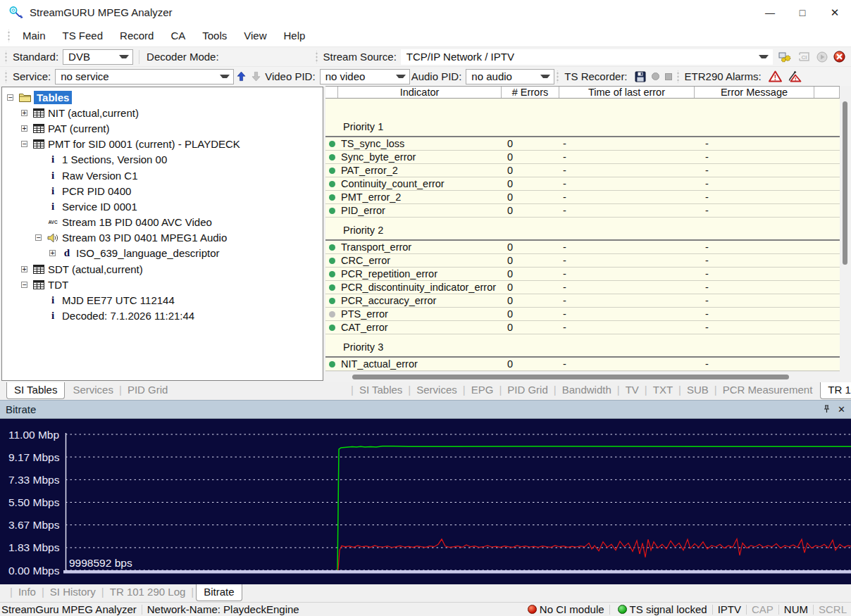  Describe the element at coordinates (137, 222) in the screenshot. I see `tree-item-label: Stream 1B PID 0400 AVC Video` at that location.